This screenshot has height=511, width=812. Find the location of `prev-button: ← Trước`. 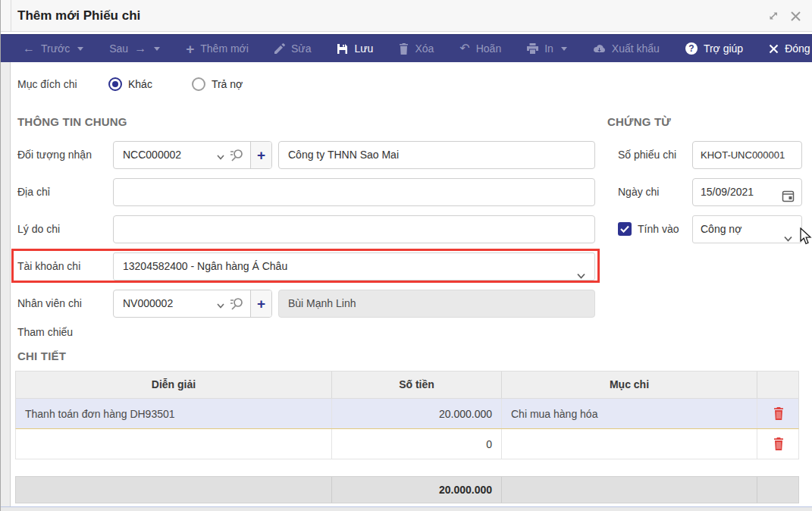

prev-button: ← Trước is located at coordinates (53, 49).